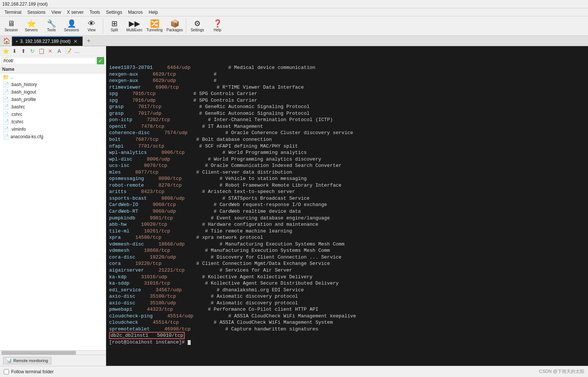 Image resolution: width=588 pixels, height=377 pixels. What do you see at coordinates (12, 77) in the screenshot?
I see `file-name: ..` at bounding box center [12, 77].